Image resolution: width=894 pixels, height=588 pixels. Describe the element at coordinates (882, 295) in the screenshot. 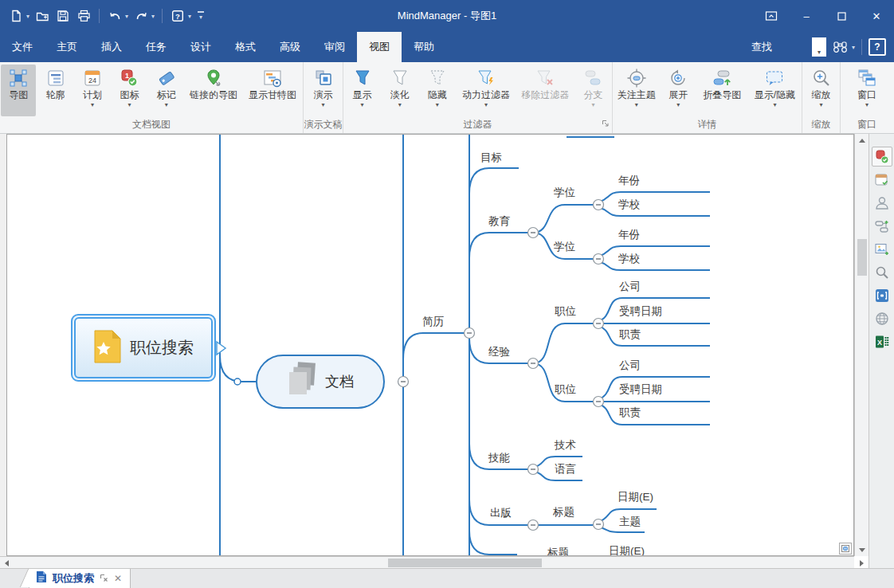

I see `select-pane-icon` at that location.